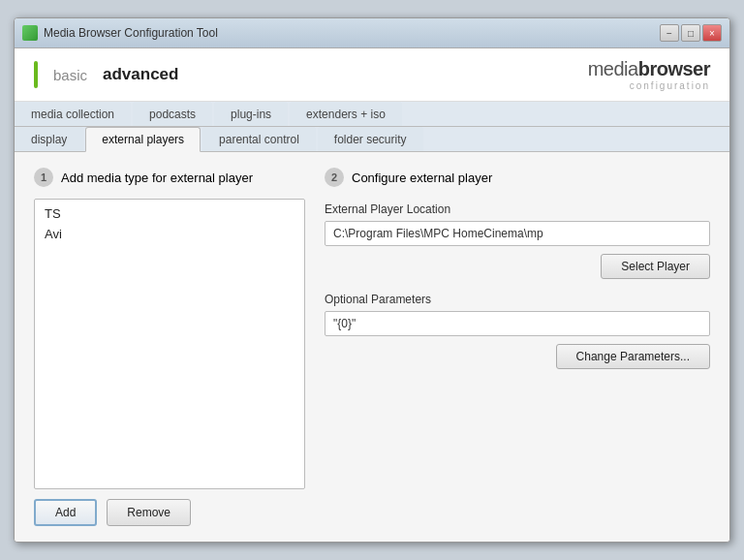 The height and width of the screenshot is (560, 744). What do you see at coordinates (517, 209) in the screenshot?
I see `location-label: External Player Location` at bounding box center [517, 209].